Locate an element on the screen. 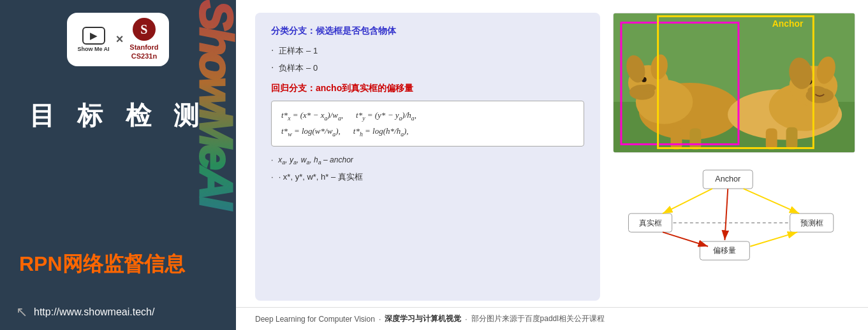  anchor-note: · xa, ya, wa, ha – anchor is located at coordinates (427, 161).